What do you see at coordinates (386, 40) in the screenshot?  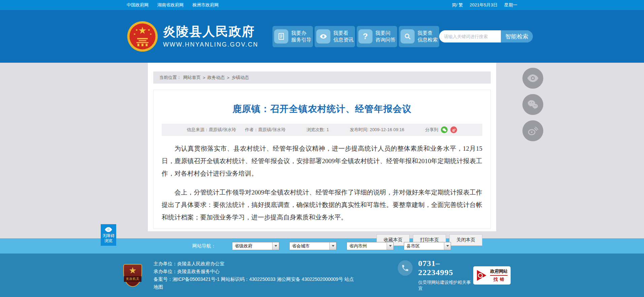 I see `service-line2: 咨询问答` at bounding box center [386, 40].